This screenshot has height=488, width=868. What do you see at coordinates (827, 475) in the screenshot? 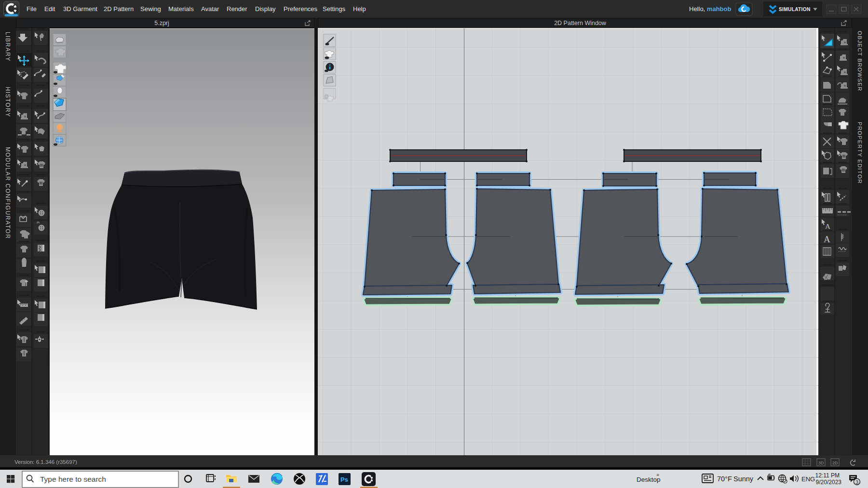
I see `svg-text: 12:11 PM` at bounding box center [827, 475].